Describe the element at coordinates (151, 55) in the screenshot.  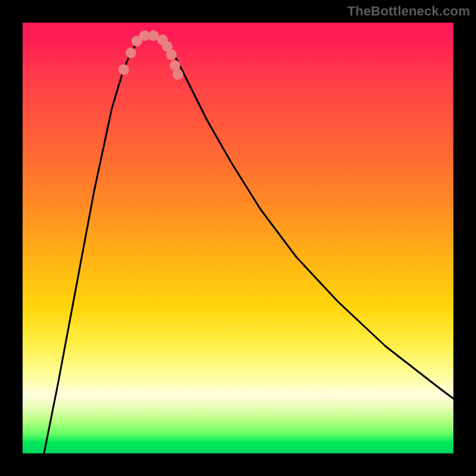
I see `sweet-spot-dots` at that location.